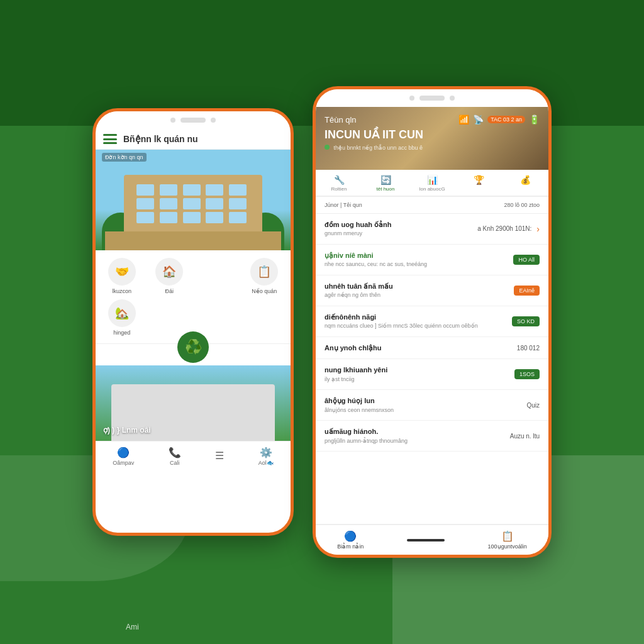 The width and height of the screenshot is (644, 644). Describe the element at coordinates (526, 321) in the screenshot. I see `list-badge-3: SO KD` at that location.